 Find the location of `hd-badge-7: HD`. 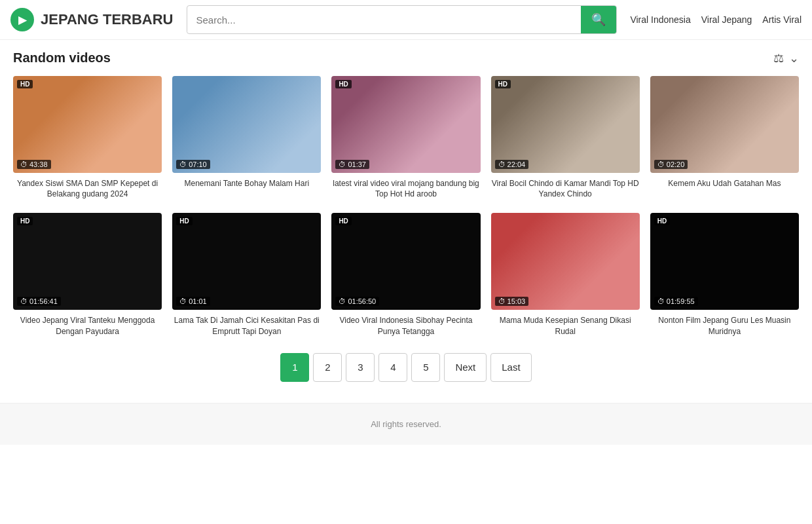

hd-badge-7: HD is located at coordinates (184, 221).